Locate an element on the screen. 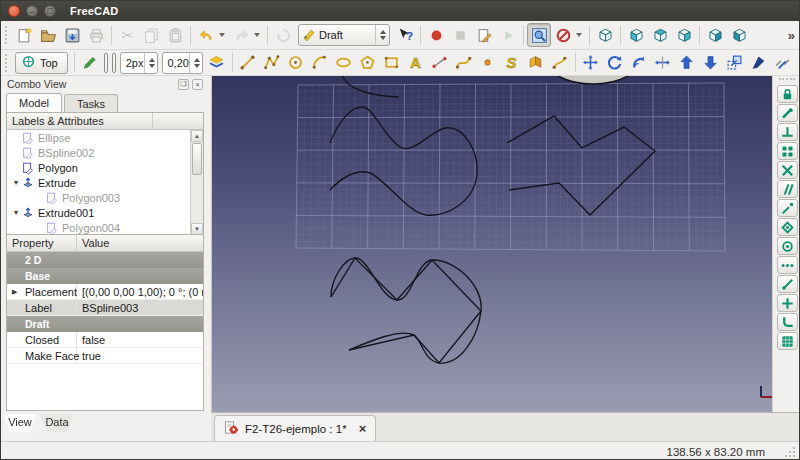 The height and width of the screenshot is (460, 800). view-top-button is located at coordinates (660, 35).